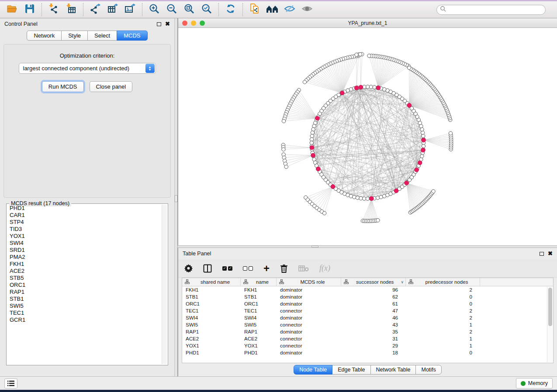 This screenshot has width=557, height=392. Describe the element at coordinates (211, 282) in the screenshot. I see `column-header-shared-name: shared name` at that location.